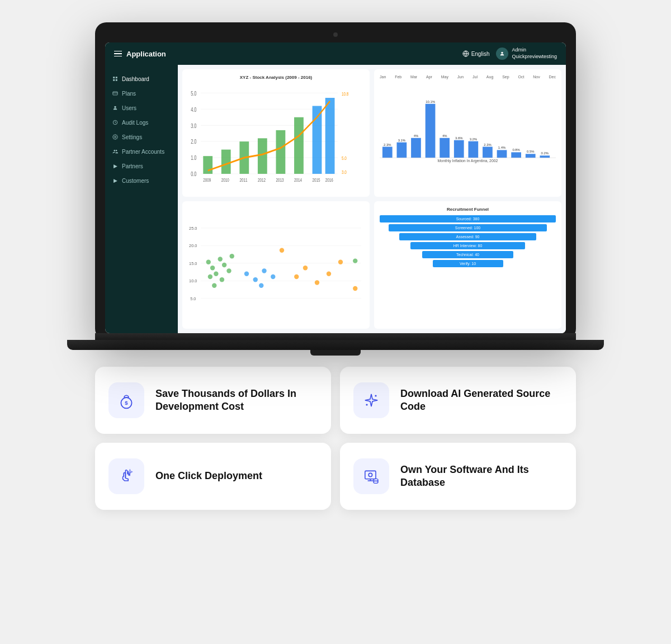 This screenshot has height=644, width=671. Describe the element at coordinates (458, 476) in the screenshot. I see `feature-card-own: Own Your Software And Its Database` at that location.